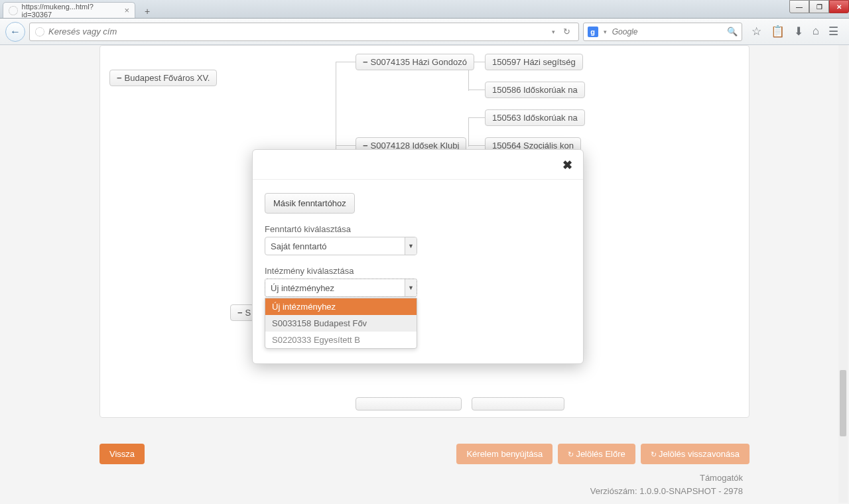 The image size is (849, 504). What do you see at coordinates (839, 7) in the screenshot?
I see `window-close-button: ✕` at bounding box center [839, 7].